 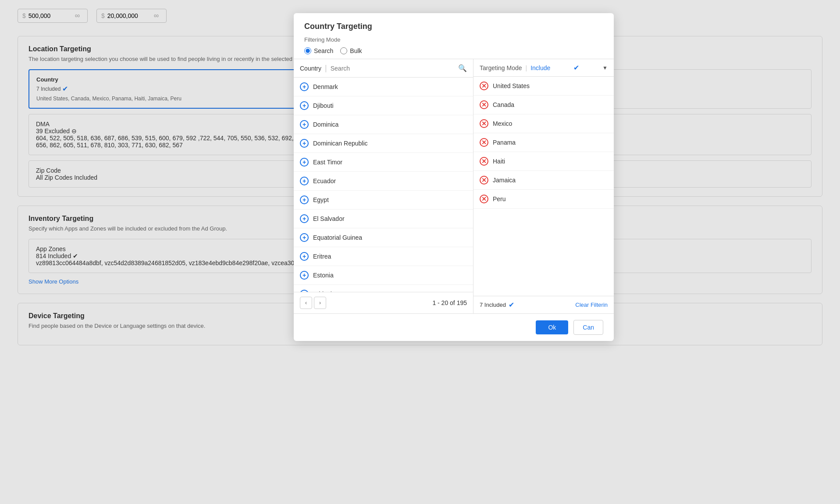 What do you see at coordinates (383, 288) in the screenshot?
I see `country-list-item: + Ethiopia` at bounding box center [383, 288].